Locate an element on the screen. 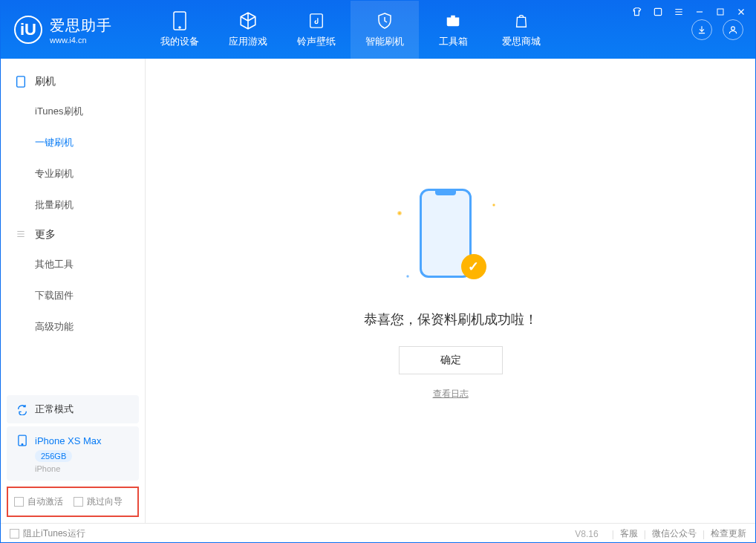  sidebar-item-oneclick-flash: 一键刷机 is located at coordinates (73, 143).